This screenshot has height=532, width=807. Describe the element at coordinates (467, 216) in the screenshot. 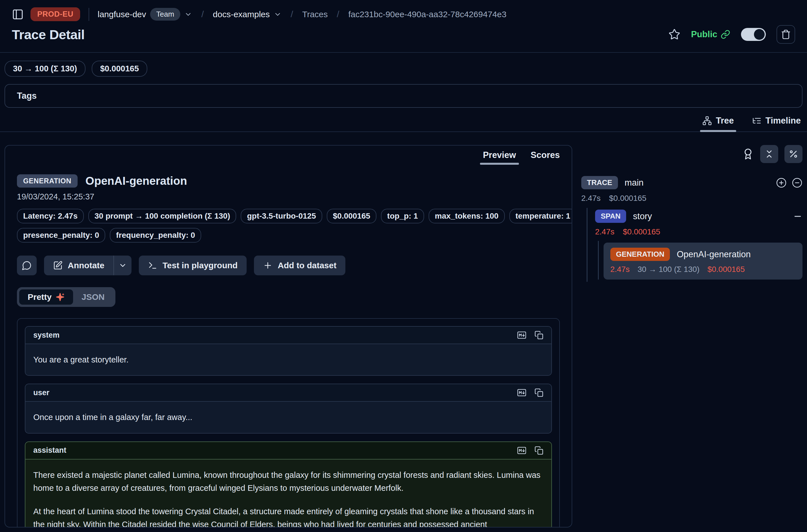

I see `max-tokens-pill: max_tokens: 100` at that location.